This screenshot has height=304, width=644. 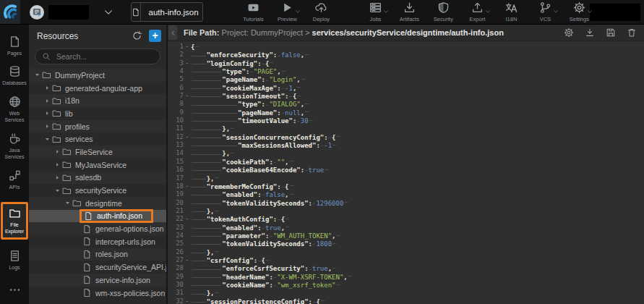 What do you see at coordinates (406, 138) in the screenshot?
I see `code-line-12: 12- "sessionConcurrencyConfig": {` at bounding box center [406, 138].